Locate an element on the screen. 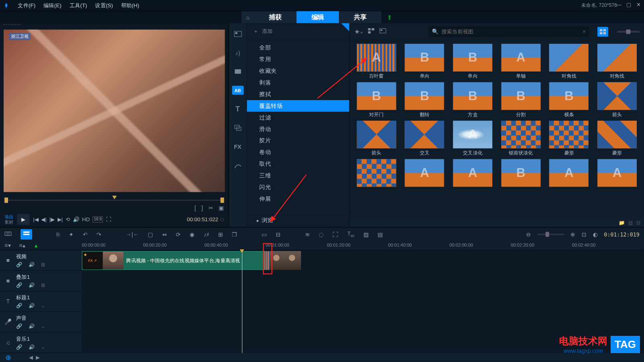  category-item: 胶片 is located at coordinates (298, 141).